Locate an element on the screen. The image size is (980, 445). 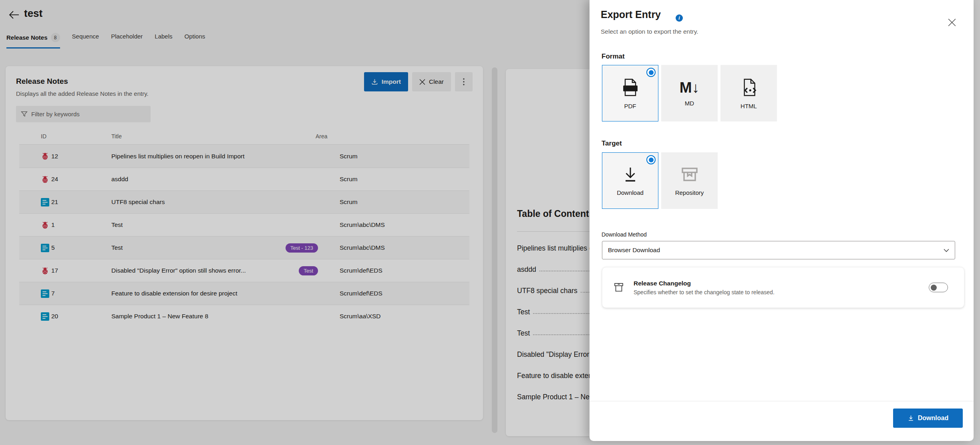
dialog-subtitle: Select an option to export the entry. is located at coordinates (650, 32).